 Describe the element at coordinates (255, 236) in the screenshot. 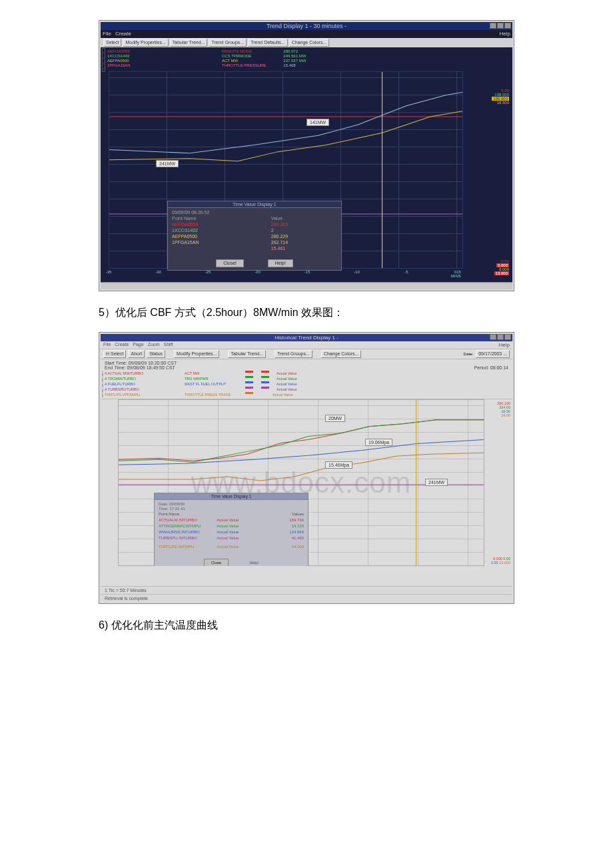

I see `time-value-popup: Time Value Display 1 09/09/09 08:26:52 P…` at that location.